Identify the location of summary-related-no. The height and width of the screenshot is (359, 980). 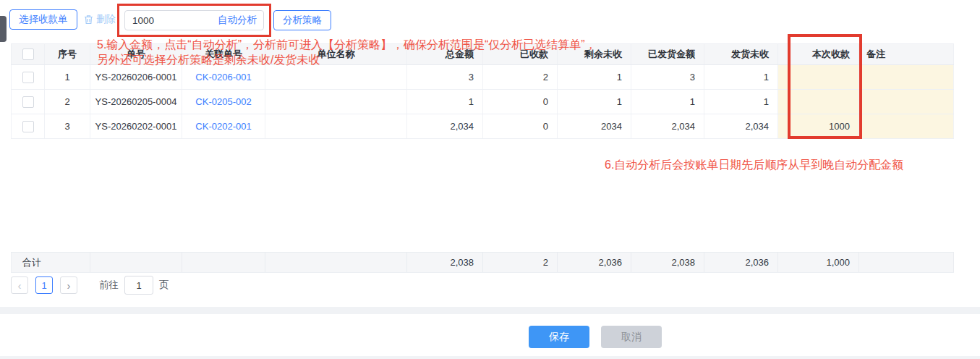
(224, 263).